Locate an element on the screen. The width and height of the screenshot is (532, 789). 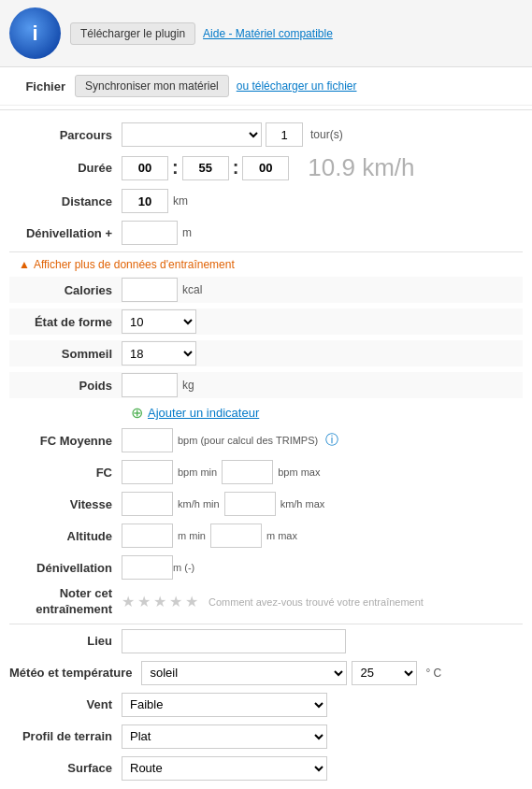
denivellation-row: Dénivellation m (-) is located at coordinates (266, 567).